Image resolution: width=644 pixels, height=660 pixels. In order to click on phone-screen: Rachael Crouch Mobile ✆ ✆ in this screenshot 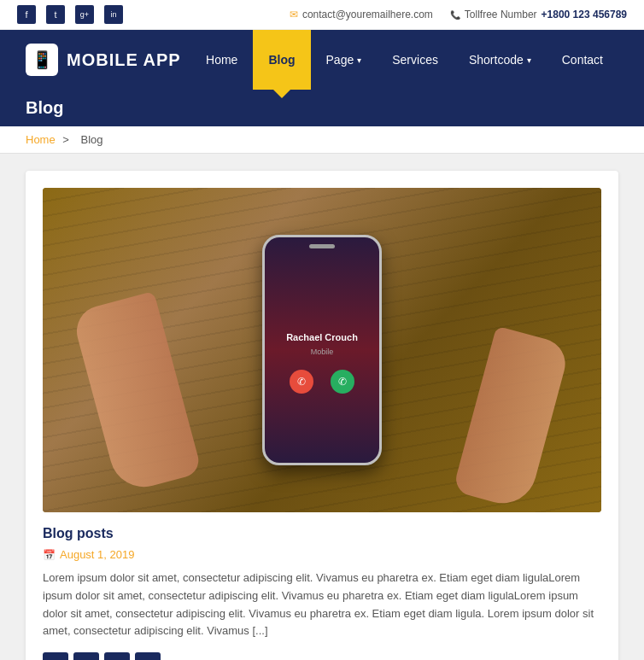, I will do `click(322, 350)`.